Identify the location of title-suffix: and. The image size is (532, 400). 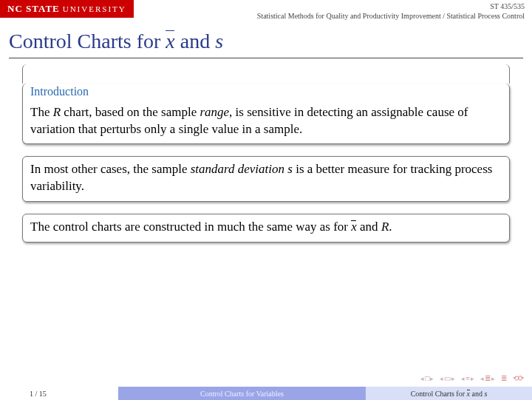
(195, 41).